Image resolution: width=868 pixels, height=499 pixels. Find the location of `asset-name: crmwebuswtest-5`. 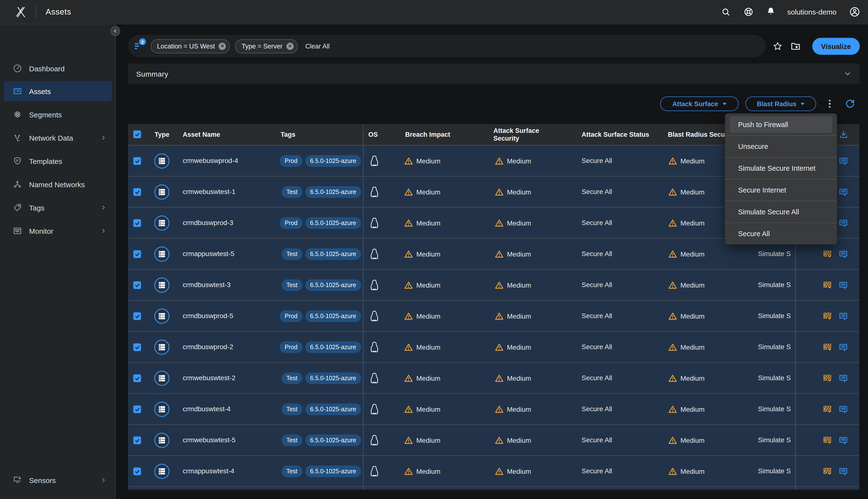

asset-name: crmwebuswtest-5 is located at coordinates (209, 440).